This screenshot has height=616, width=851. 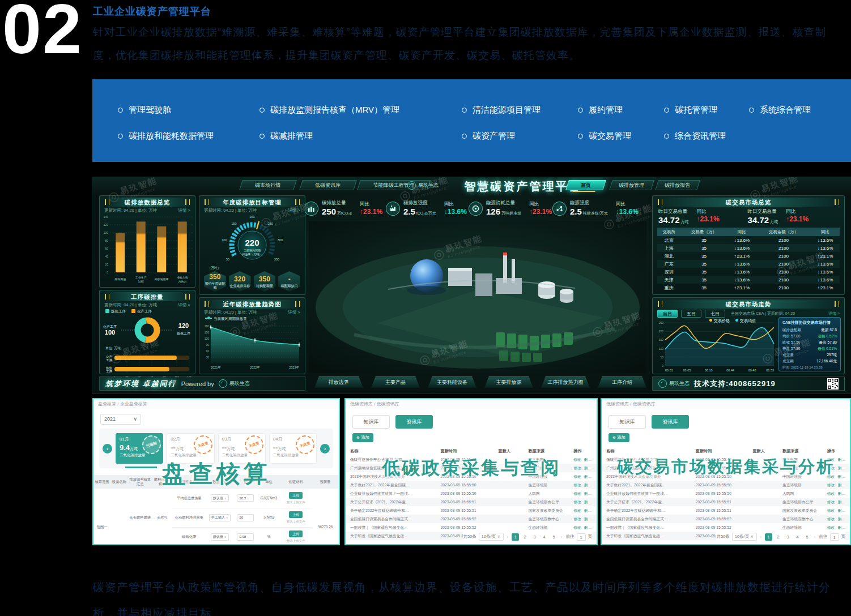 What do you see at coordinates (139, 448) in the screenshot?
I see `month-card: 01月 9.4万吨 二氧化碳排放量 已编制` at bounding box center [139, 448].